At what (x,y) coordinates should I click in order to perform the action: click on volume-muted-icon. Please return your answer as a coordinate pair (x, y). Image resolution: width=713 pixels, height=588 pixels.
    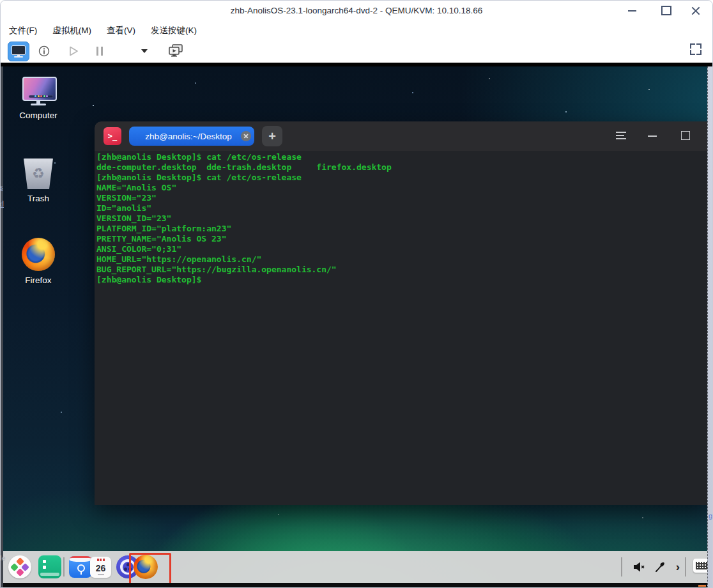
    Looking at the image, I should click on (640, 567).